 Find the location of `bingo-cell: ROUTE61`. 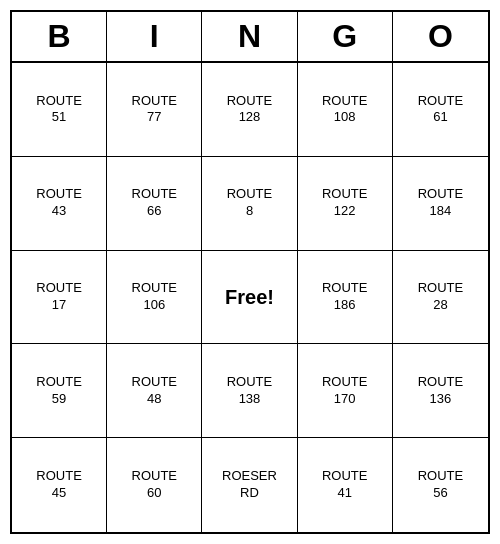

bingo-cell: ROUTE61 is located at coordinates (440, 110).